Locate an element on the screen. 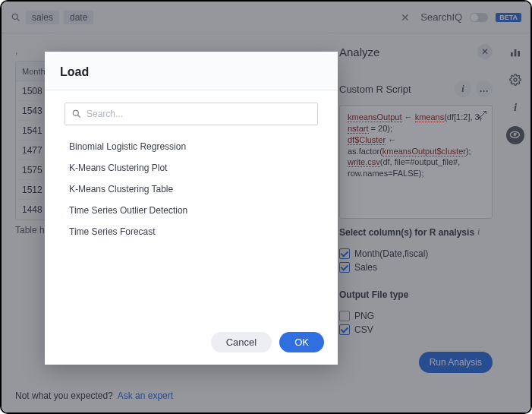  list-item: Binomial Logistic Regression is located at coordinates (191, 147).